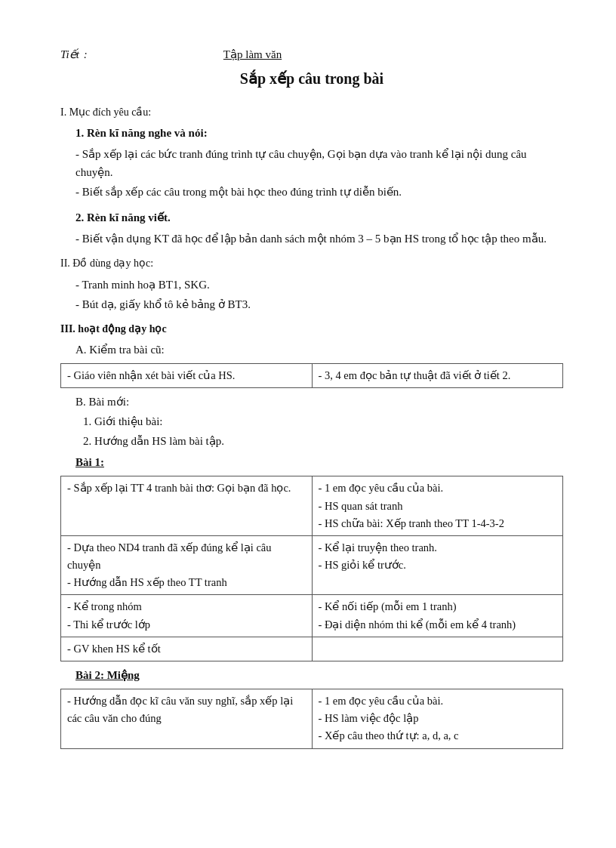 This screenshot has height=848, width=616. Describe the element at coordinates (438, 376) in the screenshot. I see `table-cell-right: - 3, 4 em đọc bản tự thuật đã viết ở tiế…` at that location.